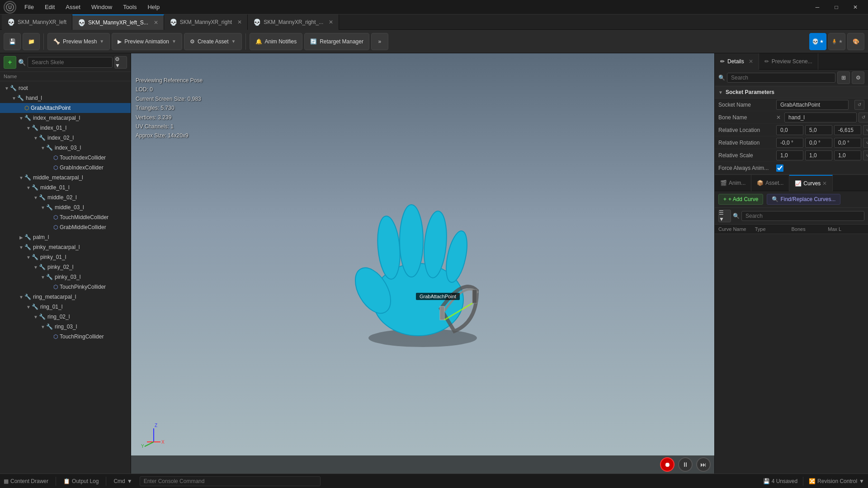  Describe the element at coordinates (685, 465) in the screenshot. I see `pause-button: ⏸` at that location.